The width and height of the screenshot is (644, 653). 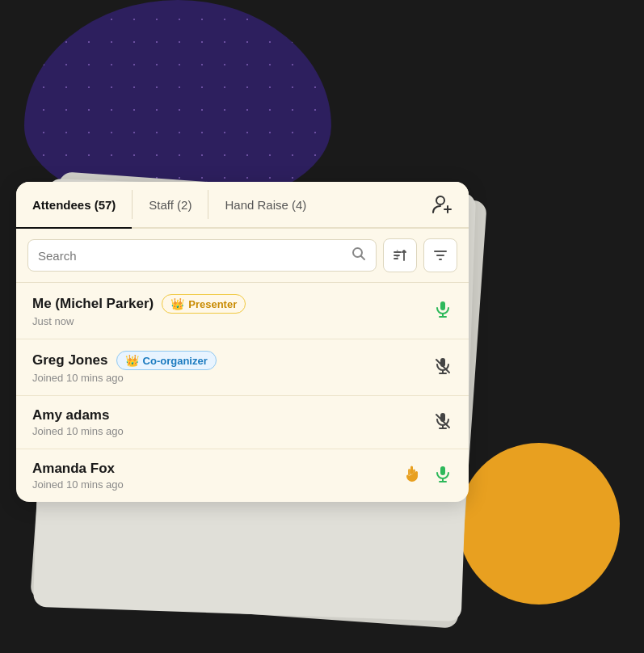 I want to click on svg-text: A, so click(x=398, y=251).